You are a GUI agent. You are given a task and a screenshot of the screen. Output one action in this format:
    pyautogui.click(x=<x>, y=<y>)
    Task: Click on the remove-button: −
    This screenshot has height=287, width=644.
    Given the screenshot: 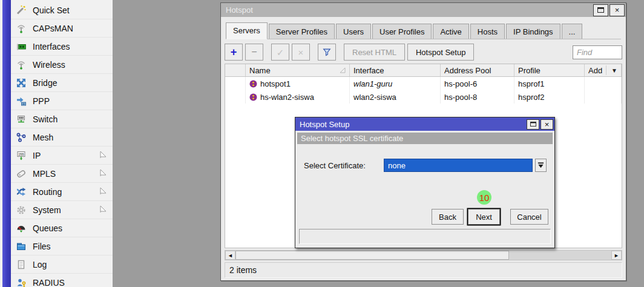 What is the action you would take?
    pyautogui.click(x=254, y=52)
    